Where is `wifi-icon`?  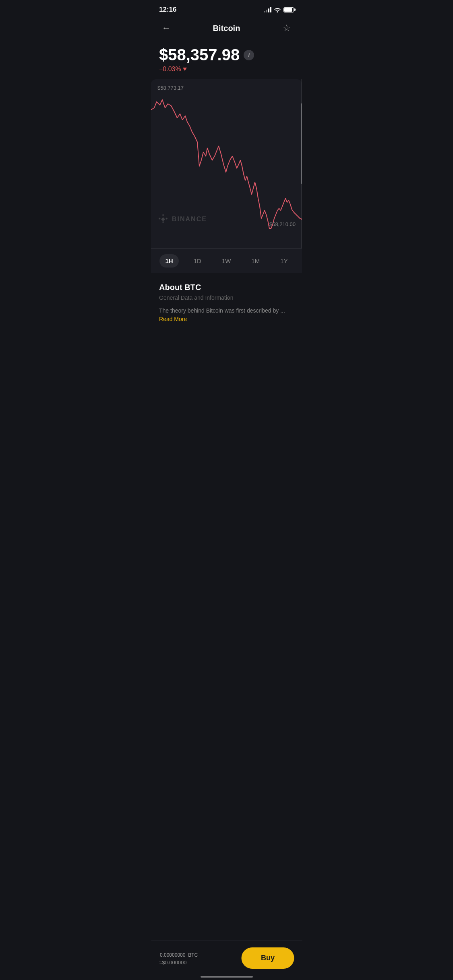
wifi-icon is located at coordinates (277, 10).